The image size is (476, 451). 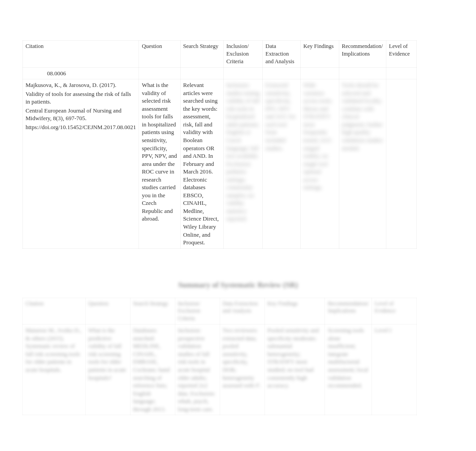 What do you see at coordinates (394, 370) in the screenshot?
I see `cell2-level: Level I` at bounding box center [394, 370].